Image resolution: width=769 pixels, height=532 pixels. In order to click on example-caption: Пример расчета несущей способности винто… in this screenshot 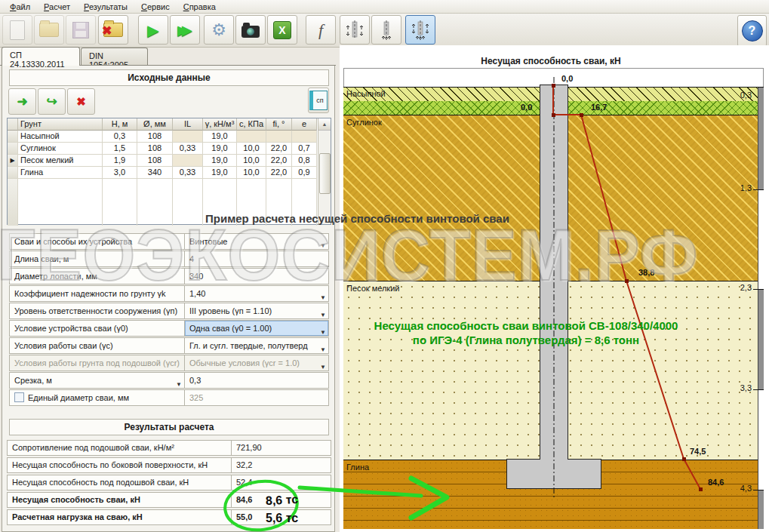, I will do `click(358, 219)`.